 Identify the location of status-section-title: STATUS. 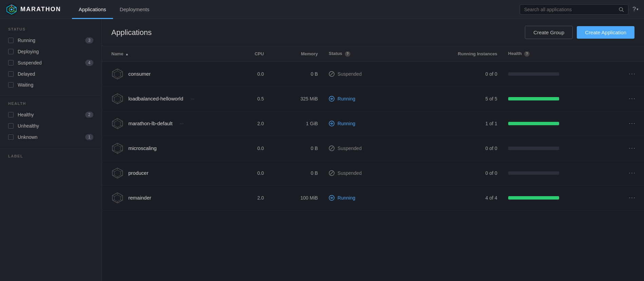
(51, 31).